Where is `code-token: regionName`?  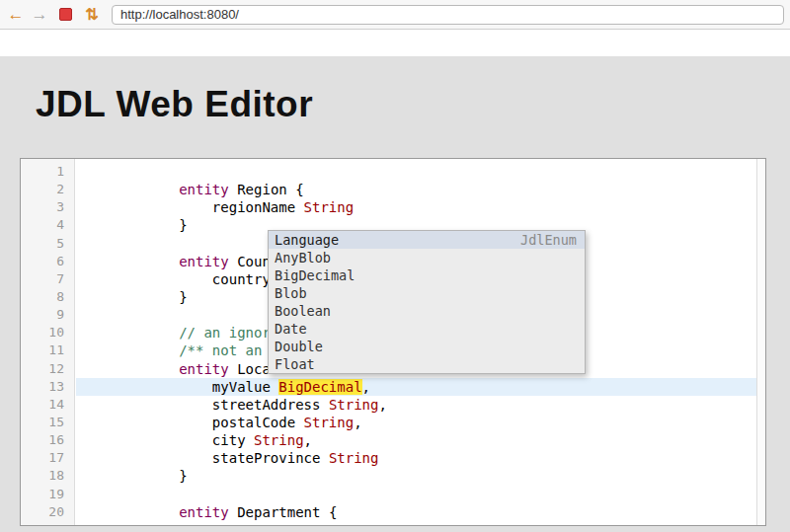
code-token: regionName is located at coordinates (192, 207).